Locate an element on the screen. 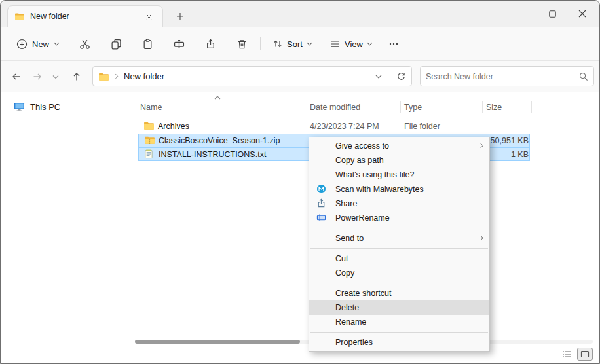  address-dropdown-chevron is located at coordinates (379, 77).